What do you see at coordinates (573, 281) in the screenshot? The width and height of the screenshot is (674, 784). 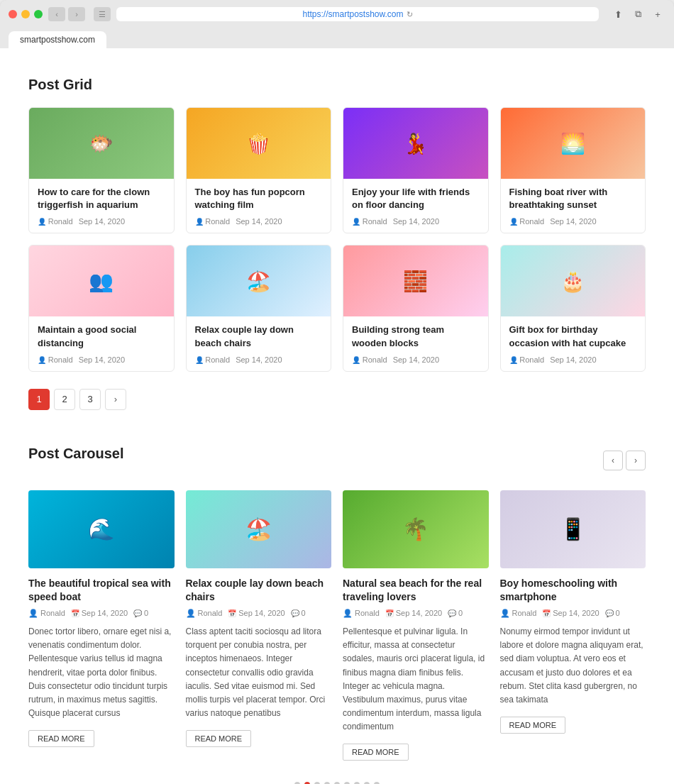 I see `post-card-image: 🎂` at bounding box center [573, 281].